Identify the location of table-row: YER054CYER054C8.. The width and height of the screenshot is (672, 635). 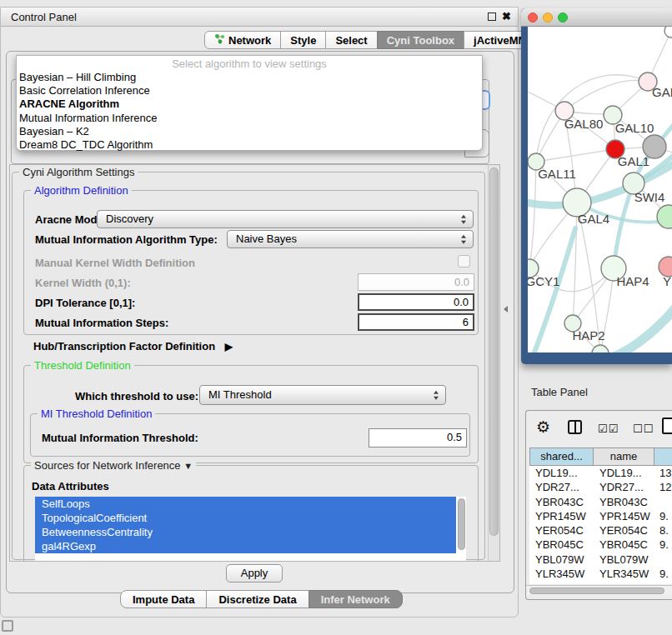
(600, 530).